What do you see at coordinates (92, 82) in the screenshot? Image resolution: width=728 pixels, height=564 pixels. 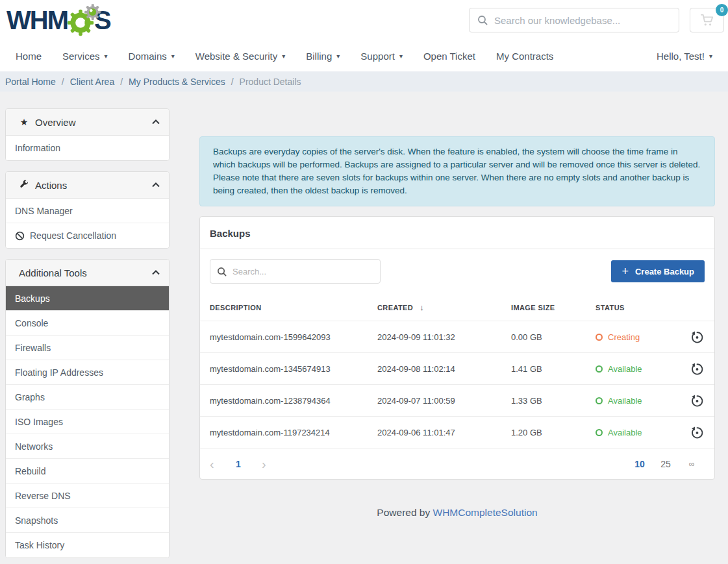 I see `breadcrumb-client-area: Client Area` at bounding box center [92, 82].